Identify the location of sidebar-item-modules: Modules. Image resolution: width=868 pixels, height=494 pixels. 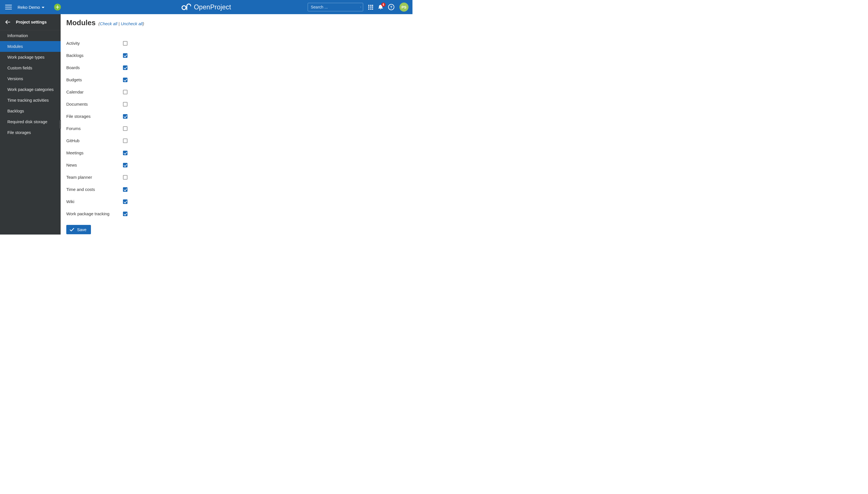
(31, 46).